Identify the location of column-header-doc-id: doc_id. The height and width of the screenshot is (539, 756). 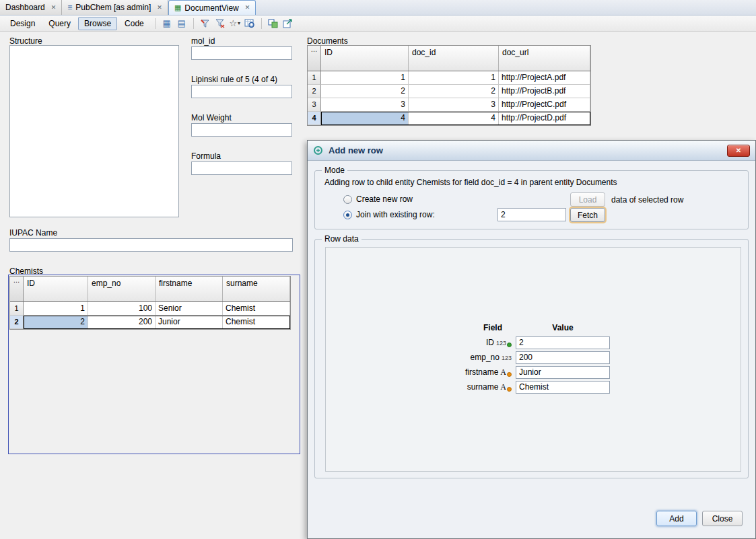
(454, 58).